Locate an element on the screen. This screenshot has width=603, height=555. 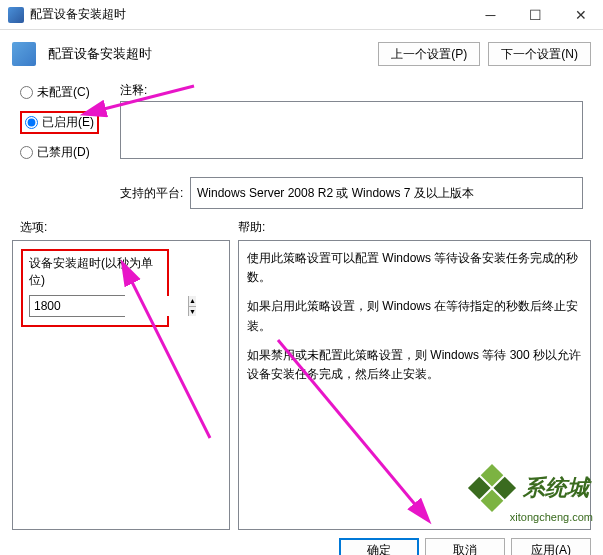
help-p1: 使用此策略设置可以配置 Windows 等待设备安装任务完成的秒数。 is located at coordinates (414, 268).